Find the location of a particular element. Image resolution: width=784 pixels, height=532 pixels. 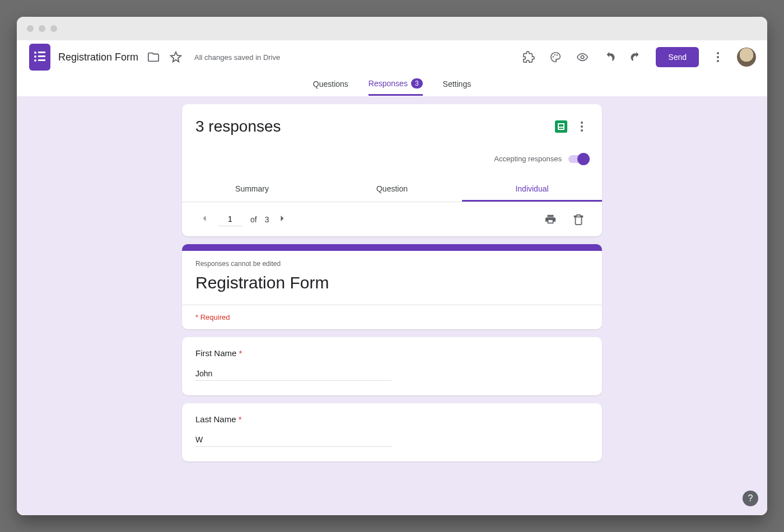

print-icon is located at coordinates (550, 220).